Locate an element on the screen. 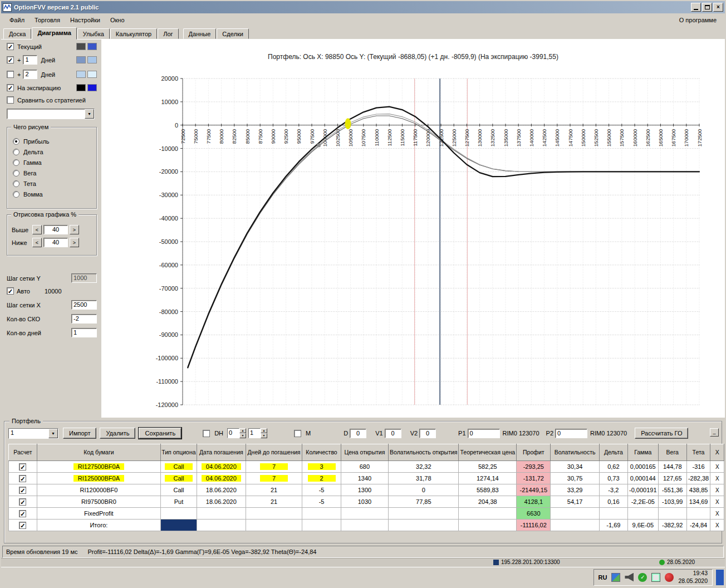 The image size is (726, 588). collapse-panel-button: _ is located at coordinates (714, 432).